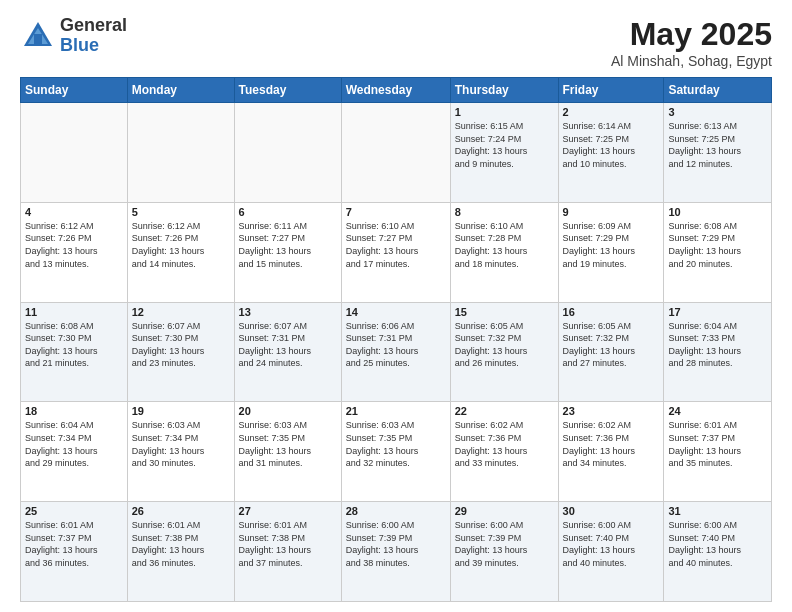 The width and height of the screenshot is (792, 612). Describe the element at coordinates (74, 511) in the screenshot. I see `day-number: 25` at that location.